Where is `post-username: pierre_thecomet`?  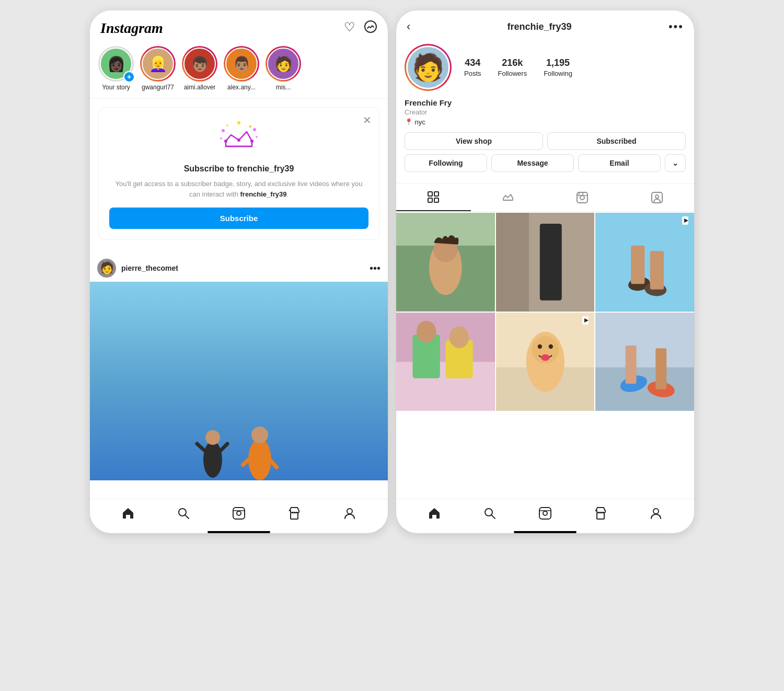
post-username: pierre_thecomet is located at coordinates (149, 268).